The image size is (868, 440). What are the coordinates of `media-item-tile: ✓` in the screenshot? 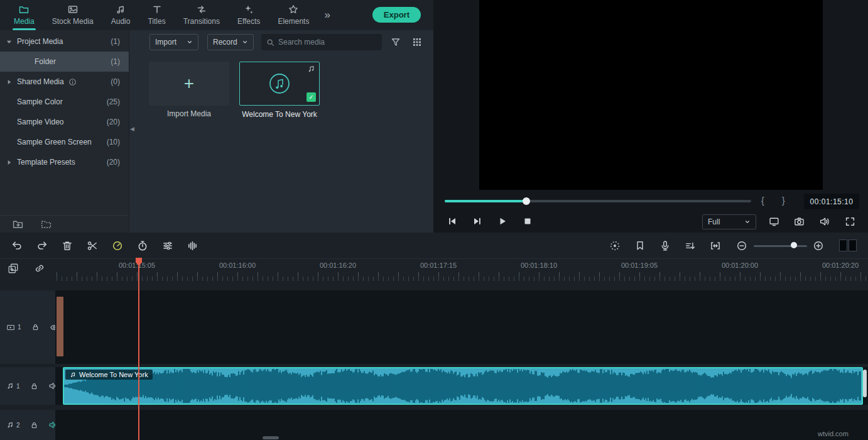 It's located at (279, 84).